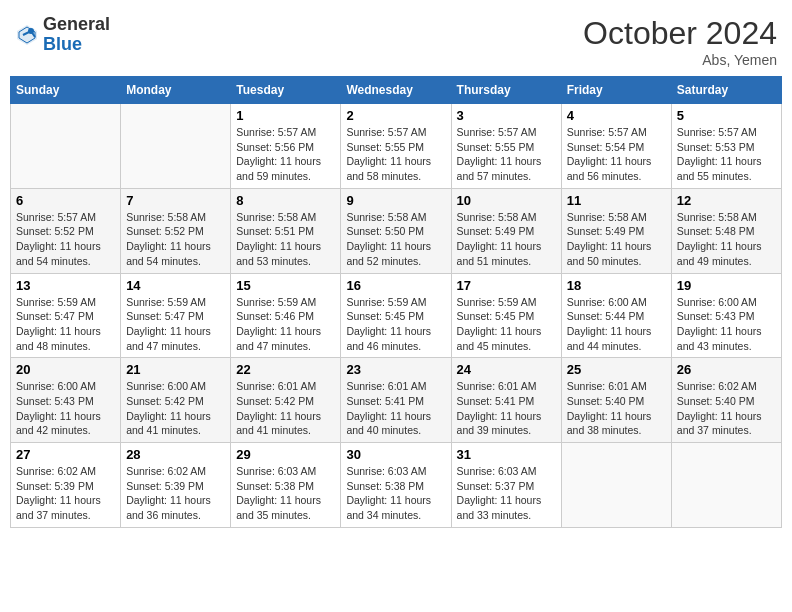 The image size is (792, 612). Describe the element at coordinates (176, 454) in the screenshot. I see `day-number: 28` at that location.